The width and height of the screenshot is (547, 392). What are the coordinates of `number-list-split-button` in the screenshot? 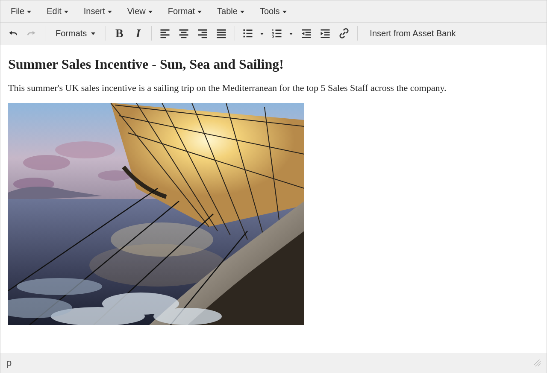 It's located at (282, 33).